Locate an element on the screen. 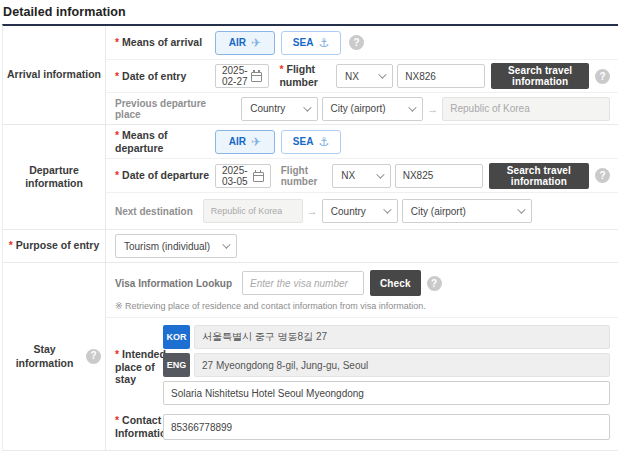  stay-information-help-icon: ? is located at coordinates (94, 356).